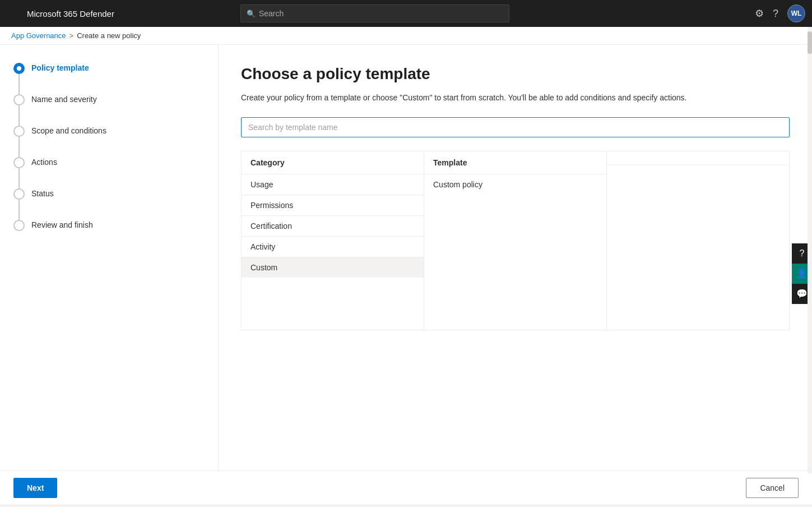  Describe the element at coordinates (69, 130) in the screenshot. I see `step-label-scope-conditions: Scope and conditions` at that location.